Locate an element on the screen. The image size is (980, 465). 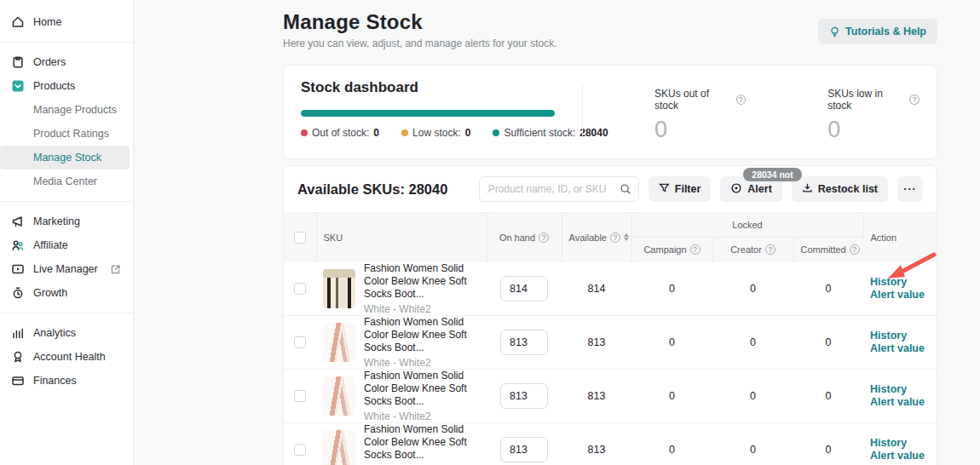
sidebar-item-live-manager: Live Manager is located at coordinates (65, 269).